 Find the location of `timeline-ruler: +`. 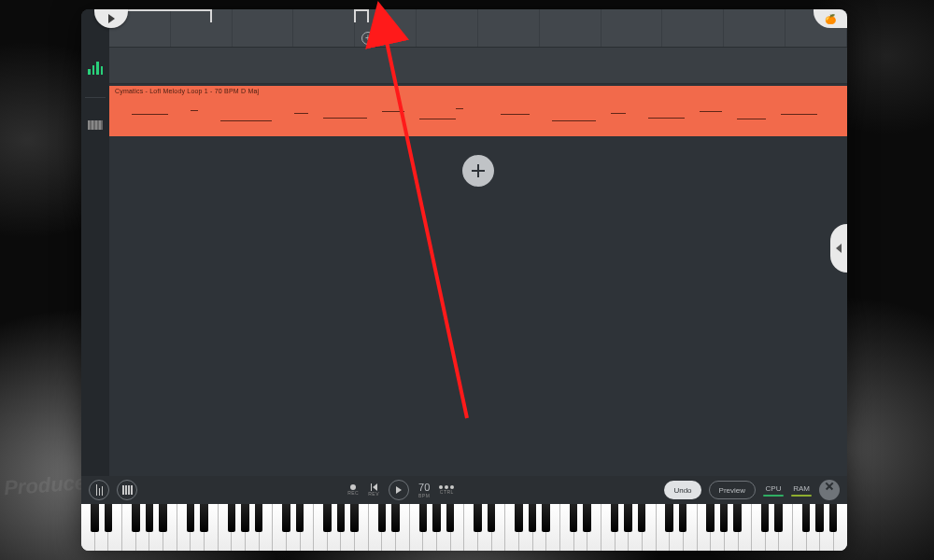

timeline-ruler: + is located at coordinates (478, 28).